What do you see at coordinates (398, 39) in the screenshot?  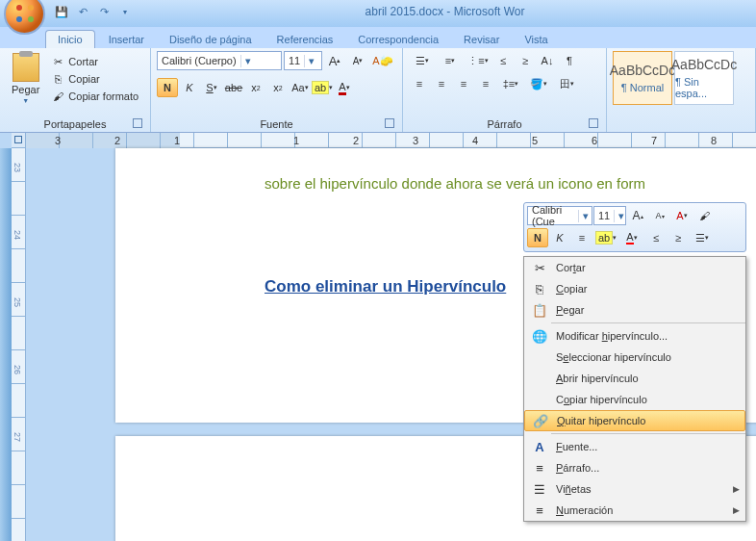 I see `tab-correspondencia: Correspondencia` at bounding box center [398, 39].